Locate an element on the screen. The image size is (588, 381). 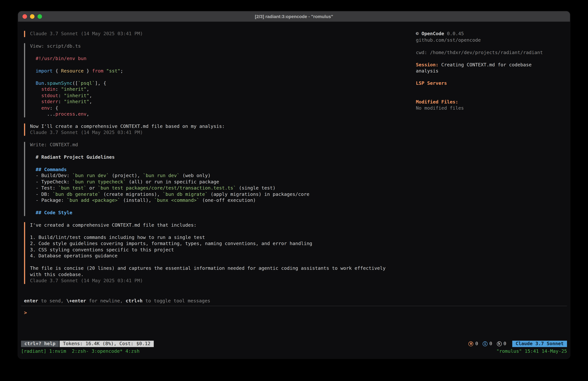
text-segment: : { is located at coordinates (54, 108).